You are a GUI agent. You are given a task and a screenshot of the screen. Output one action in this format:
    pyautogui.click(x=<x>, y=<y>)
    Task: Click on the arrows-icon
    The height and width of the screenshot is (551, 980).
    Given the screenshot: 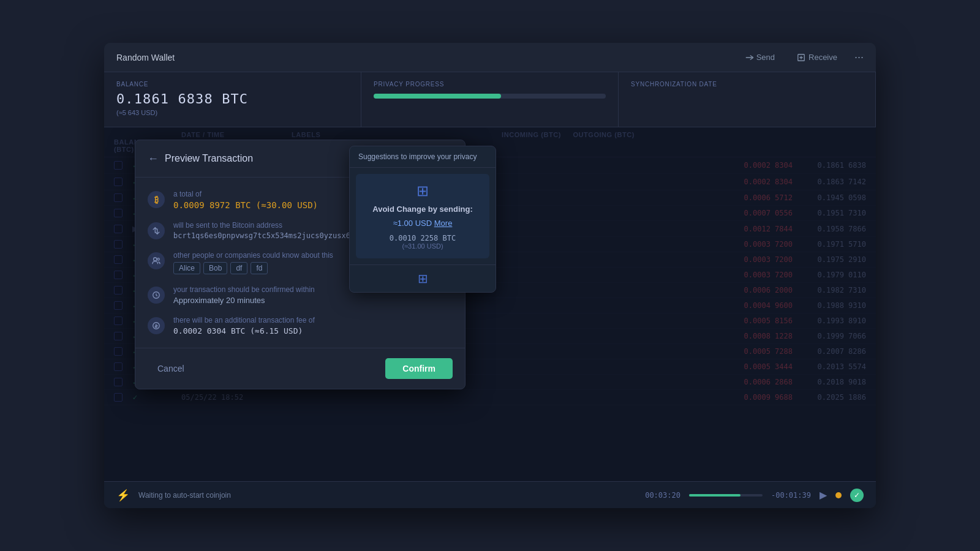 What is the action you would take?
    pyautogui.click(x=156, y=231)
    